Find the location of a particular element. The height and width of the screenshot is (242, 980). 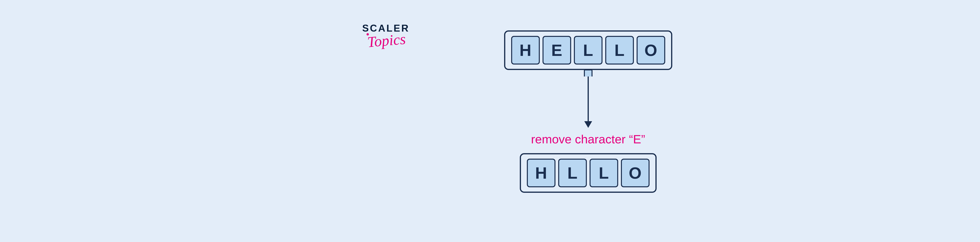

action-label: remove character “E” is located at coordinates (588, 139).